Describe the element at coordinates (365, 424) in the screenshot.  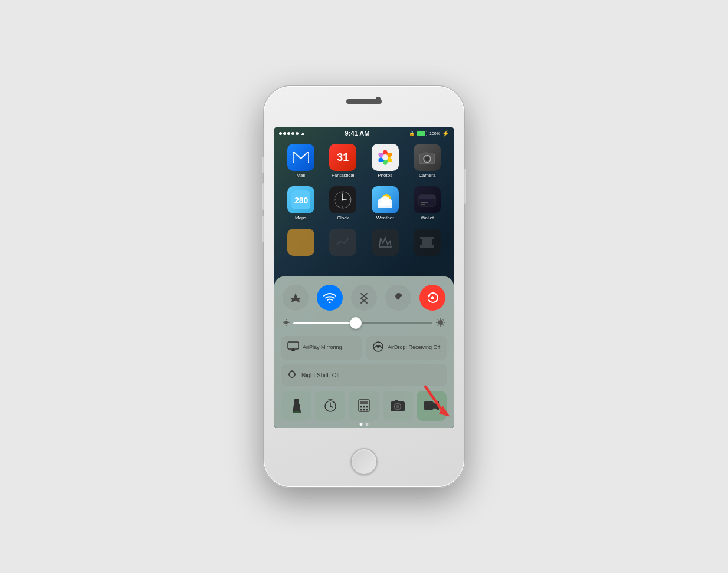
I see `page-dots` at that location.